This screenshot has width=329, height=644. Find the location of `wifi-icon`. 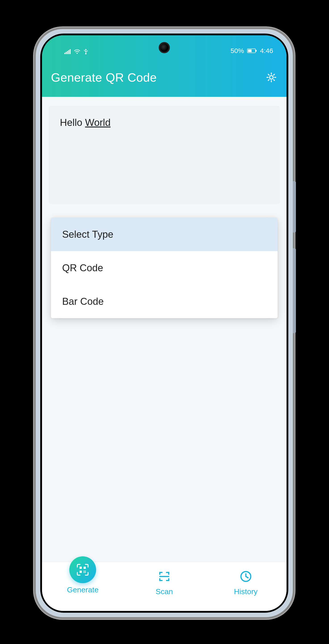

wifi-icon is located at coordinates (77, 52).